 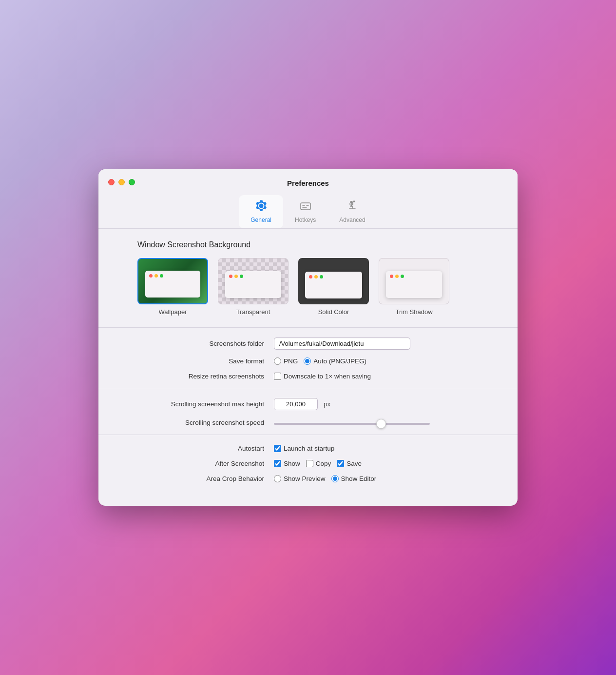 What do you see at coordinates (308, 377) in the screenshot?
I see `form-row-resize: Resize retina screenshots Downscale to 1…` at bounding box center [308, 377].